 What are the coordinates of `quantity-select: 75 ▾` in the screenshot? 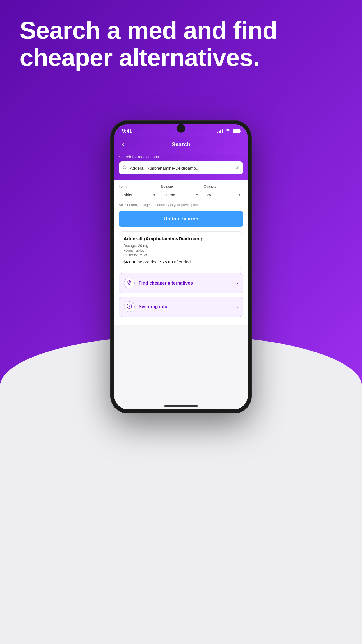 It's located at (223, 195).